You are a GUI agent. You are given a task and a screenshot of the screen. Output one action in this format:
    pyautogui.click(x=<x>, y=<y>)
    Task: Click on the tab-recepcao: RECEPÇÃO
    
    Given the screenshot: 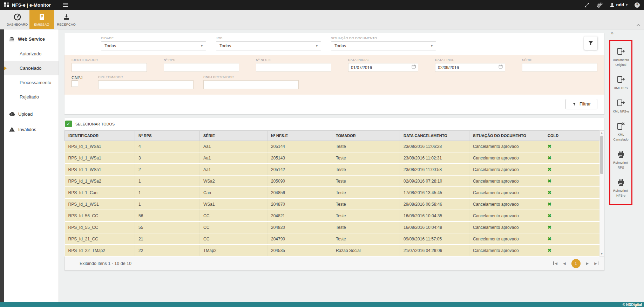 What is the action you would take?
    pyautogui.click(x=66, y=20)
    